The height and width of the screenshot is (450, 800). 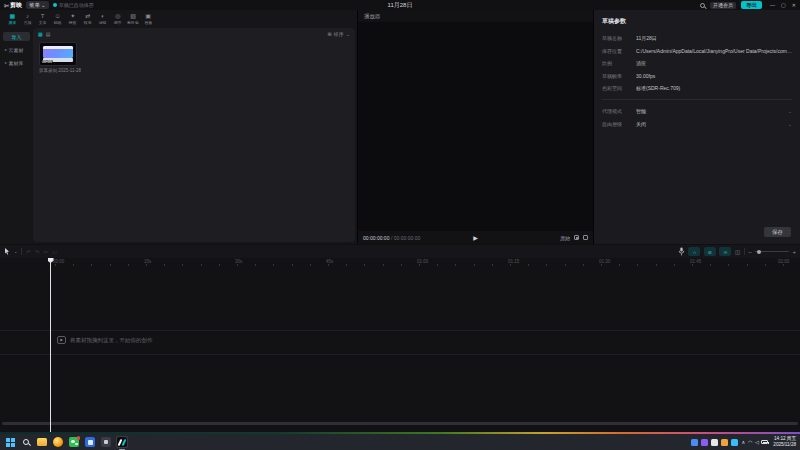 What do you see at coordinates (118, 18) in the screenshot?
I see `ribbon-tab-adjust: ◎ 调节` at bounding box center [118, 18].